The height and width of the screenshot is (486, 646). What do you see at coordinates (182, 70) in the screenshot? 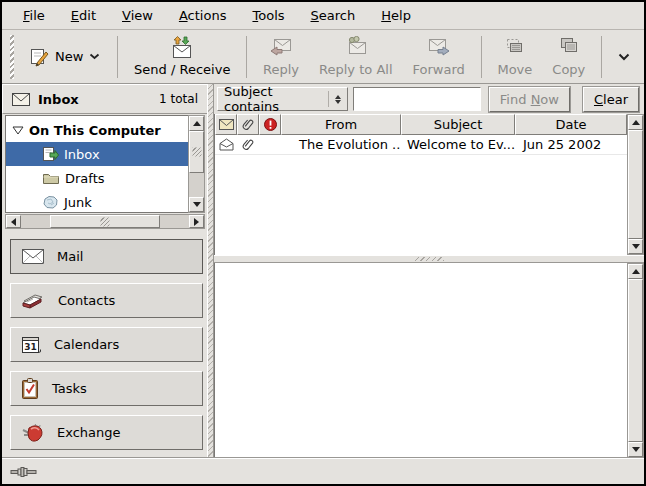
I see `send-receive-label: Send / Receive` at bounding box center [182, 70].